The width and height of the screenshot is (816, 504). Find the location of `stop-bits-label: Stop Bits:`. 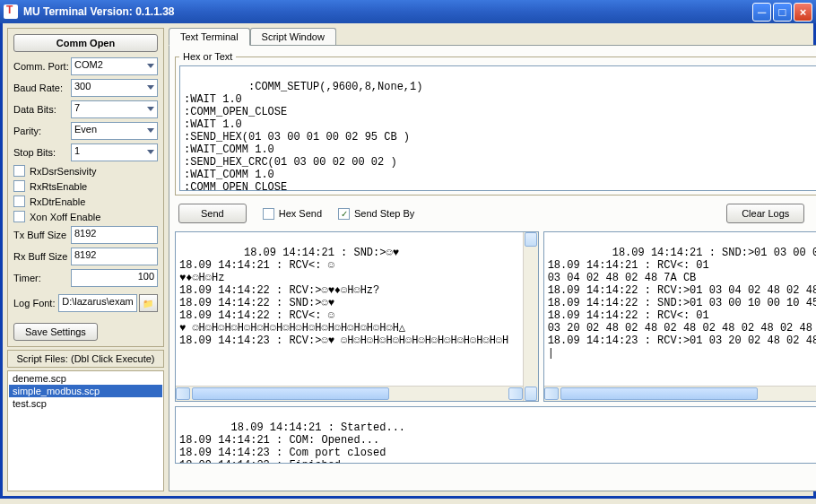

stop-bits-label: Stop Bits: is located at coordinates (42, 152).